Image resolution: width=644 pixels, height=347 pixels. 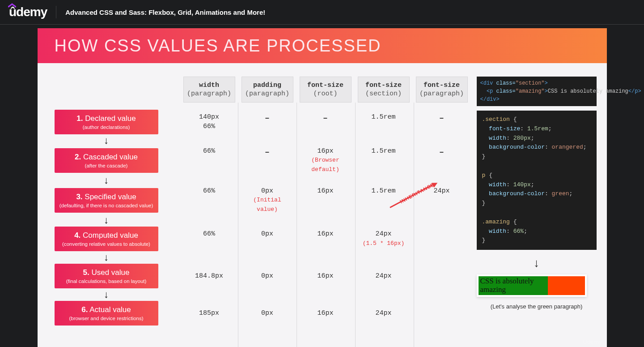 What do you see at coordinates (106, 239) in the screenshot?
I see `stage-computed: 4. Computed value (converting relative v…` at bounding box center [106, 239].